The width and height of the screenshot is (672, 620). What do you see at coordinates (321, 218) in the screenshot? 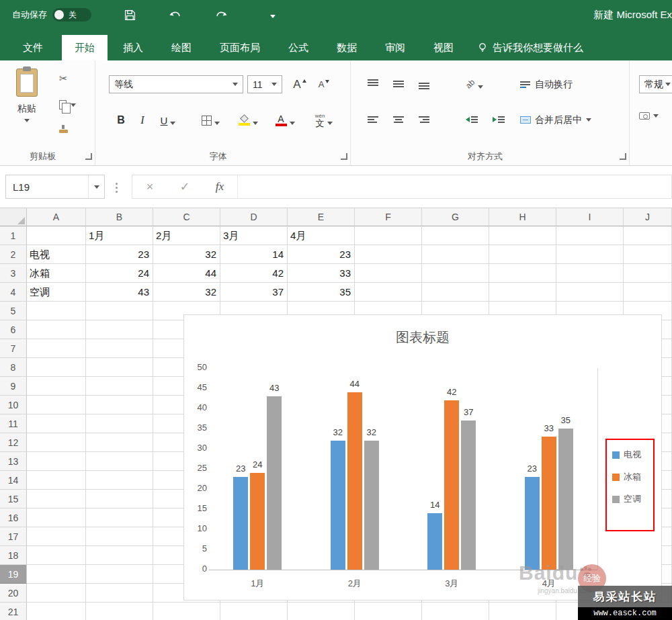
I see `column-header-E: E` at bounding box center [321, 218].